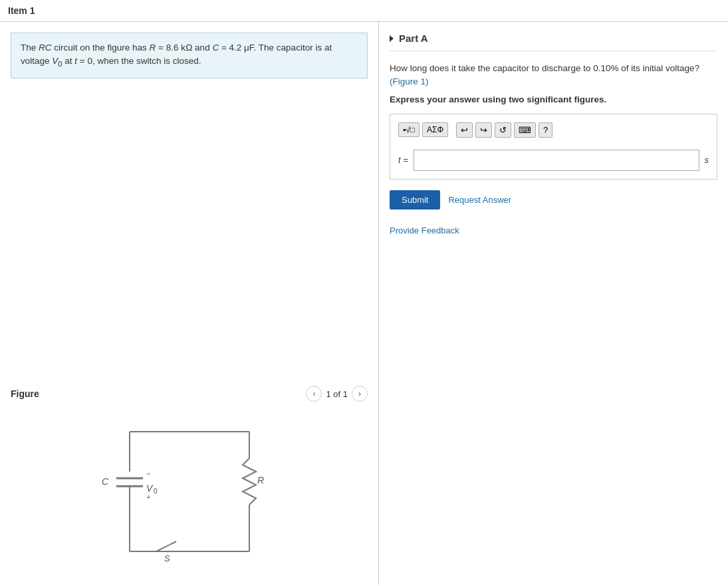 The image size is (728, 586). I want to click on refresh-icon: ↺, so click(503, 130).